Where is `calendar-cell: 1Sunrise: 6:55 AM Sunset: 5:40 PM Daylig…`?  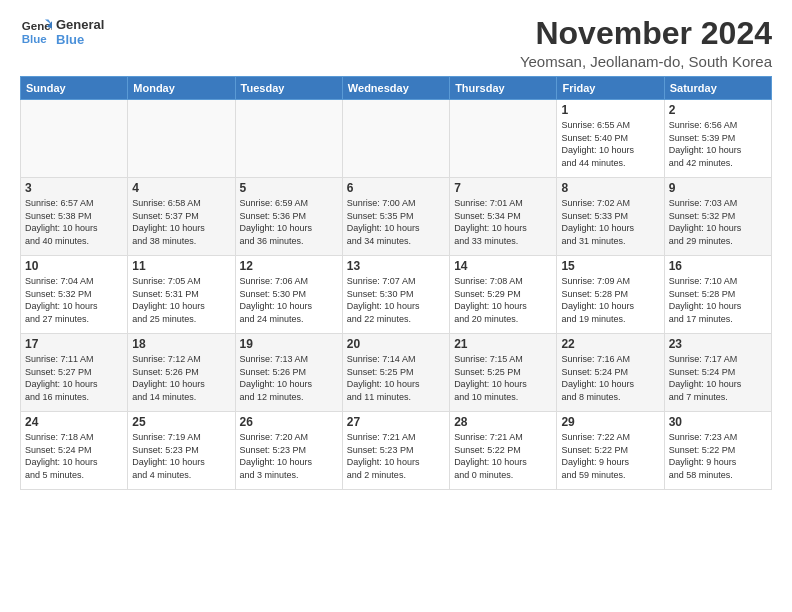 calendar-cell: 1Sunrise: 6:55 AM Sunset: 5:40 PM Daylig… is located at coordinates (610, 139).